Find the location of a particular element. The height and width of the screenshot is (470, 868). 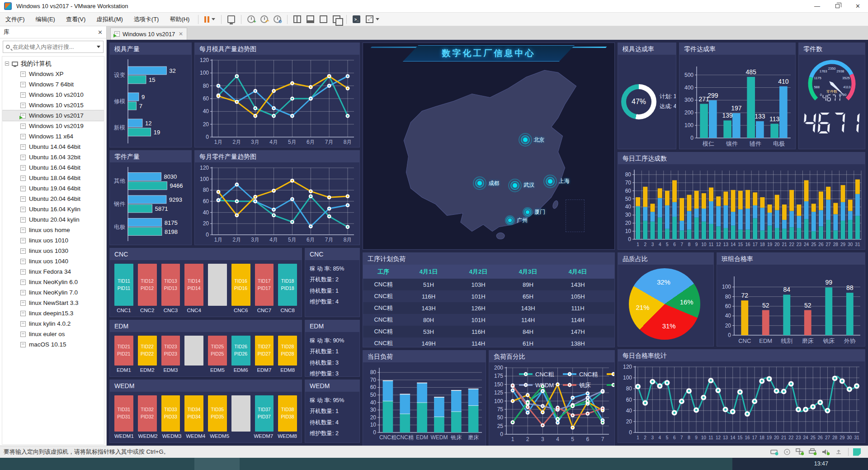

console-button: >_ is located at coordinates (356, 19).